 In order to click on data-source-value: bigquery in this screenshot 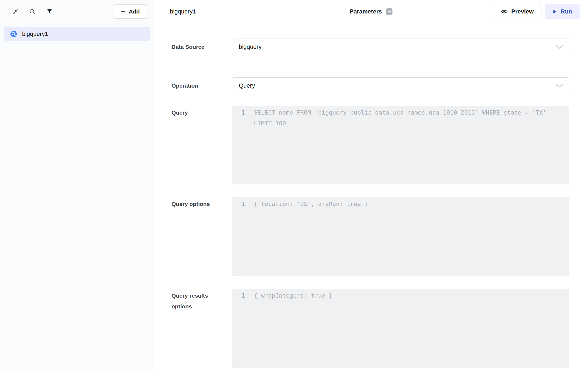, I will do `click(250, 47)`.